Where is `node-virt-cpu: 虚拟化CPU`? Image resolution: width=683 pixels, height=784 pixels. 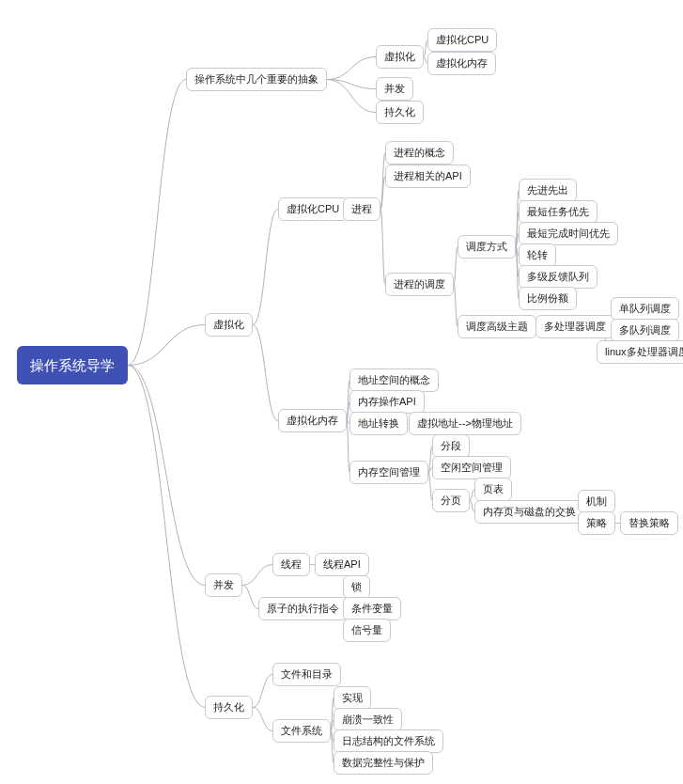 node-virt-cpu: 虚拟化CPU is located at coordinates (313, 209).